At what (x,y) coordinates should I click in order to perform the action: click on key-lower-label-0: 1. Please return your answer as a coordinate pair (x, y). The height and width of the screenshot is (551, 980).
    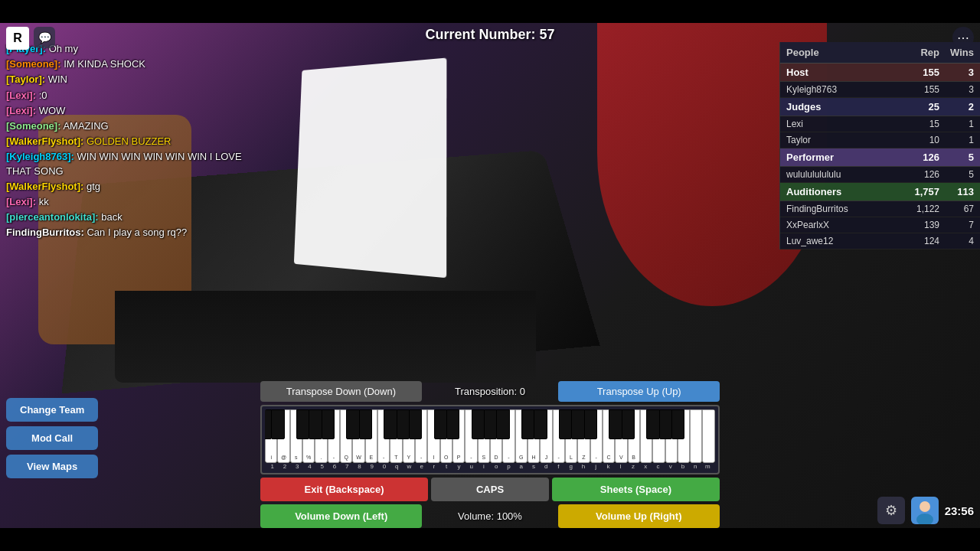
    Looking at the image, I should click on (273, 467).